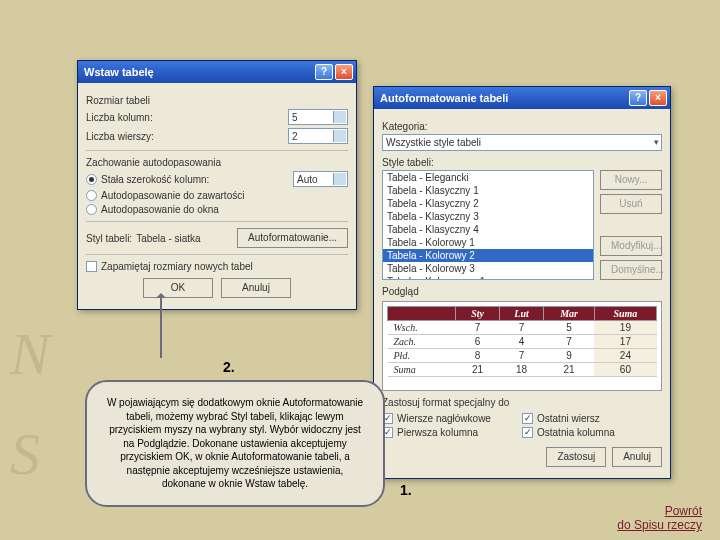  What do you see at coordinates (109, 238) in the screenshot?
I see `table-style-label: Styl tabeli:` at bounding box center [109, 238].